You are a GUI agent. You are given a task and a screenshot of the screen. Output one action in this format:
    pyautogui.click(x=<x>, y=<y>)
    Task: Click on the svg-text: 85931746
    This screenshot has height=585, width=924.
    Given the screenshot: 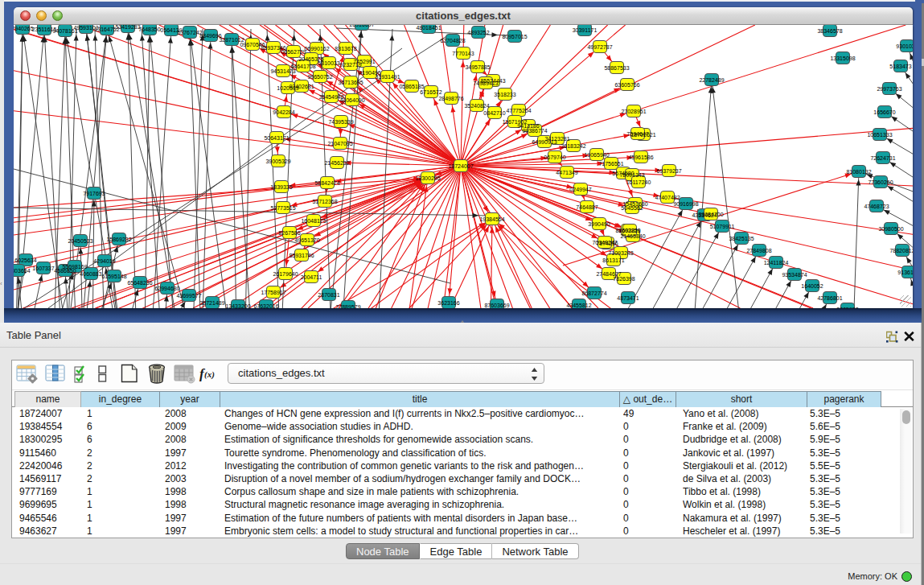 What is the action you would take?
    pyautogui.click(x=301, y=256)
    